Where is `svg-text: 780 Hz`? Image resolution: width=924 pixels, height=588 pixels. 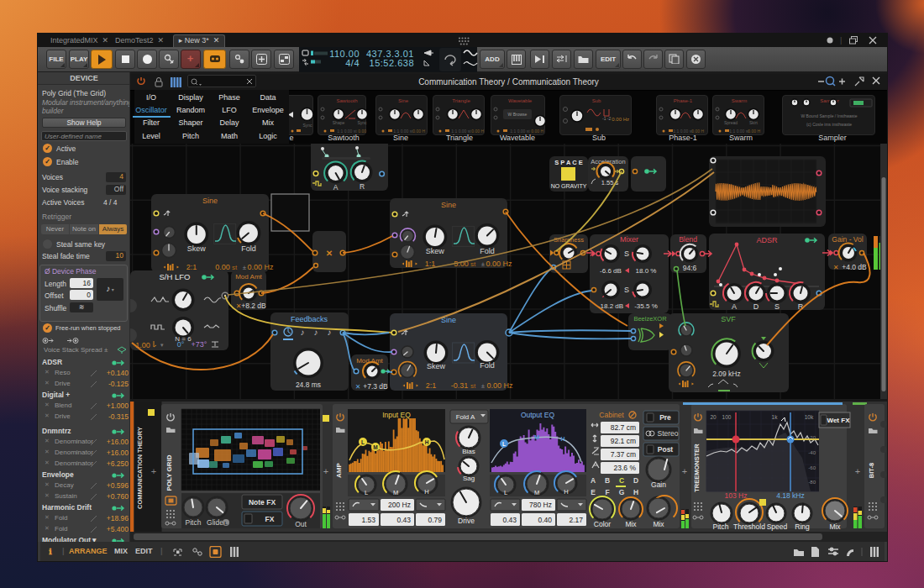 svg-text: 780 Hz is located at coordinates (541, 505).